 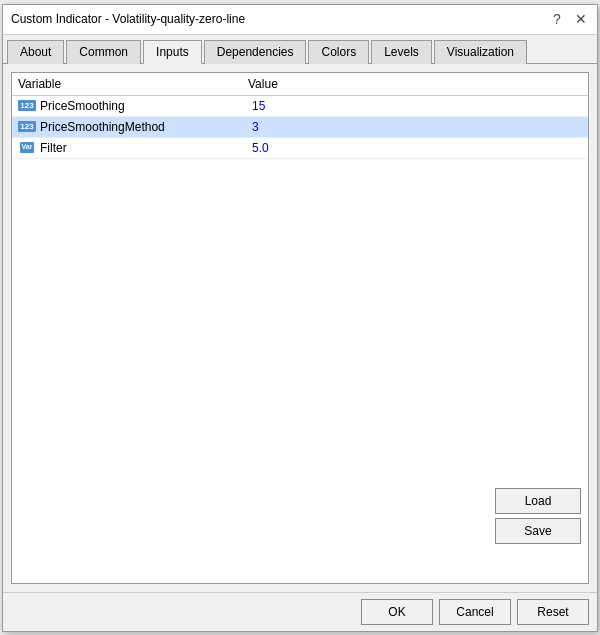 I want to click on load-button: Load, so click(x=538, y=501).